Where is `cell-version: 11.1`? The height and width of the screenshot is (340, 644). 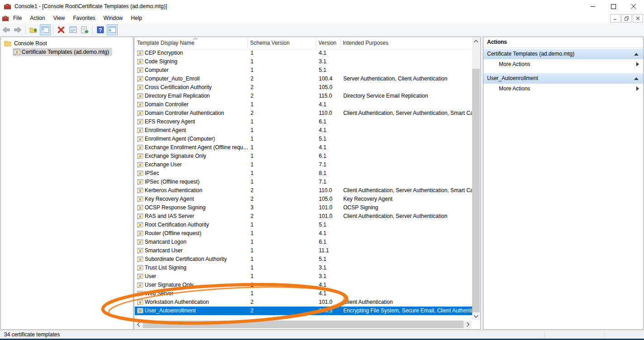 cell-version: 11.1 is located at coordinates (324, 250).